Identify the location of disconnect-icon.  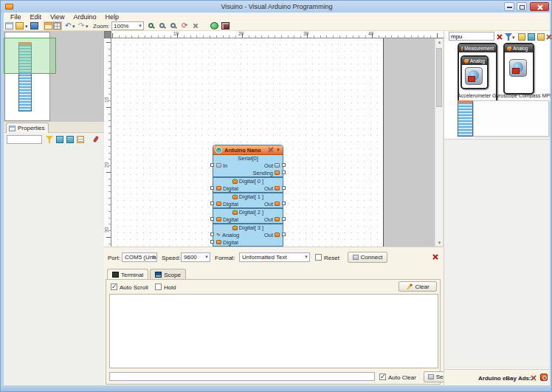
(435, 257).